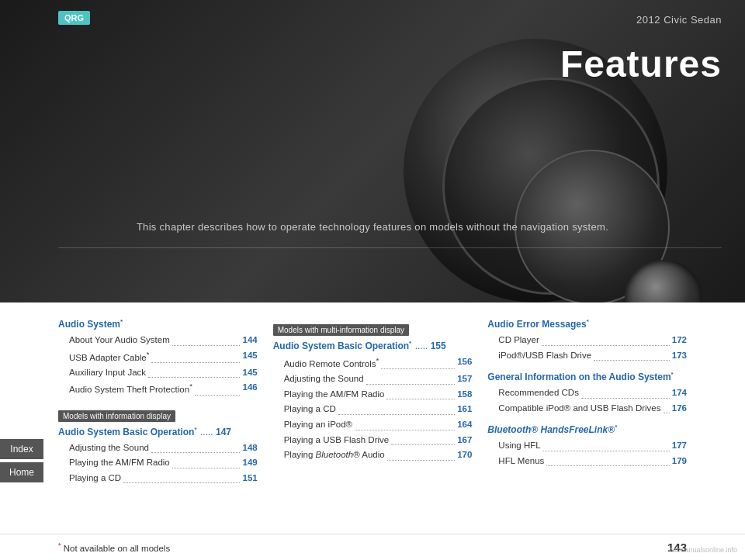  What do you see at coordinates (250, 463) in the screenshot?
I see `toc-amfm-1-page: 149` at bounding box center [250, 463].